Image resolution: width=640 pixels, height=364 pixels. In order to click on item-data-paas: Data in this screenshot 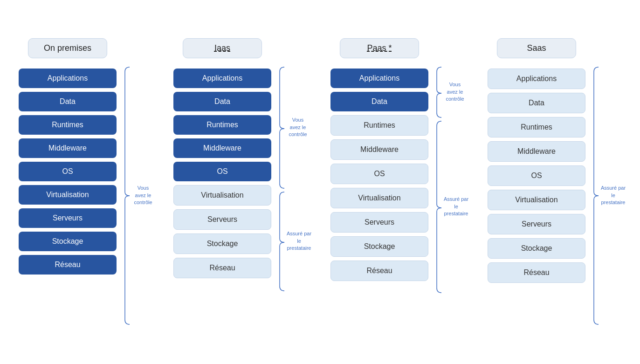, I will do `click(379, 102)`.